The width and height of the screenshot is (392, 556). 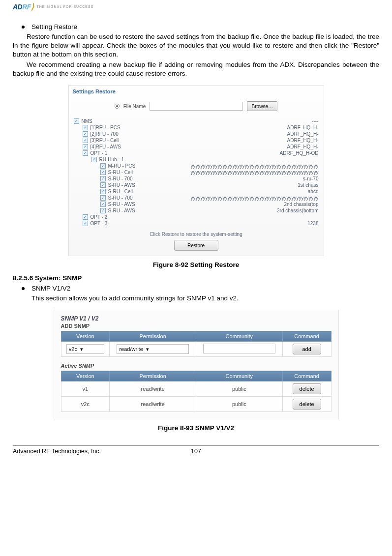 What do you see at coordinates (196, 391) in the screenshot?
I see `active-snmp-table: Version Permission Community Command v1r…` at bounding box center [196, 391].